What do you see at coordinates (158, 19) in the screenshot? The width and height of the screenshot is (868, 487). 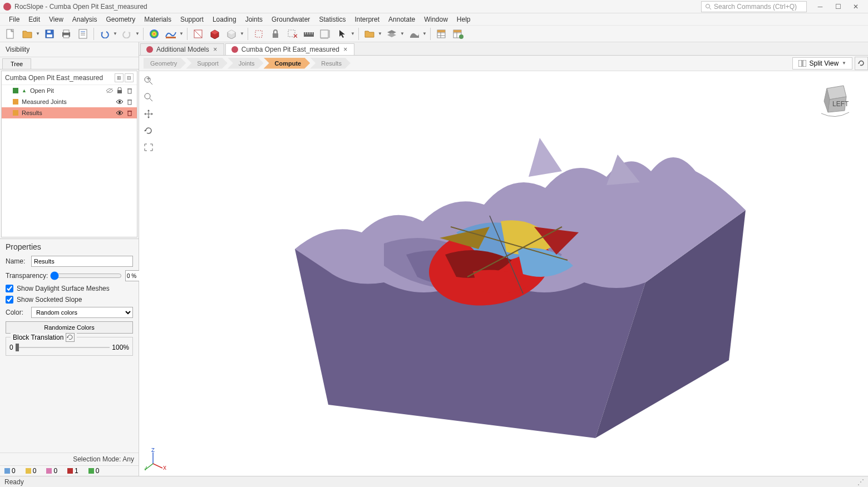 I see `menu-materials: Materials` at bounding box center [158, 19].